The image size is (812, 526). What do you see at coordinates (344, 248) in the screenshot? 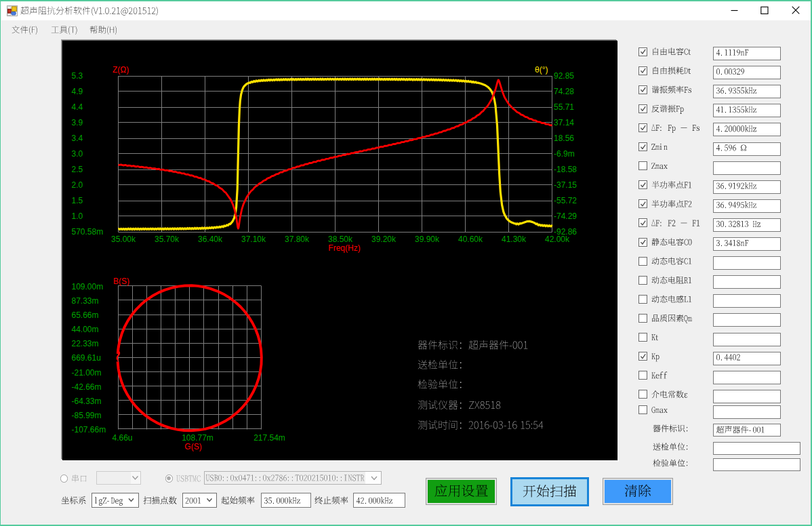
I see `svg-text: Freq(Hz)` at bounding box center [344, 248].